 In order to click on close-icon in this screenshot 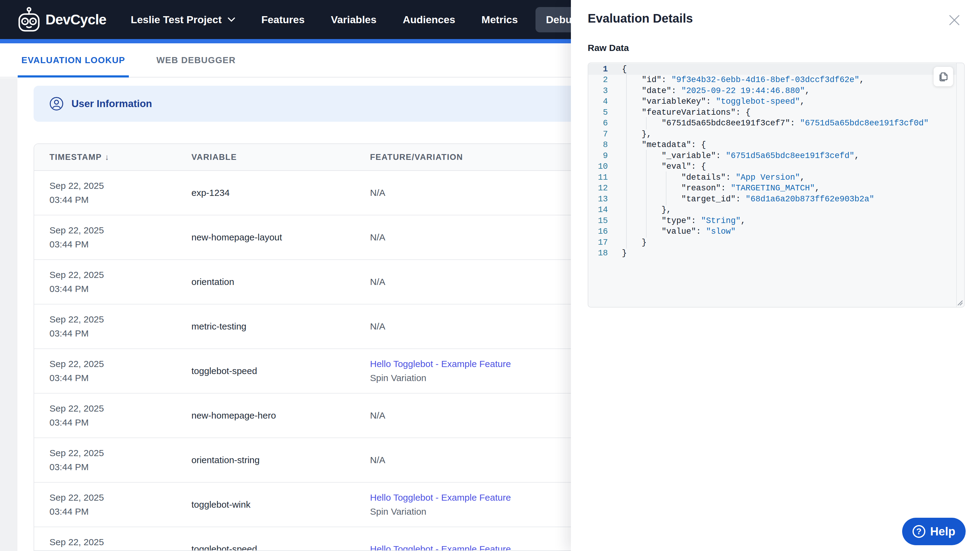, I will do `click(954, 20)`.